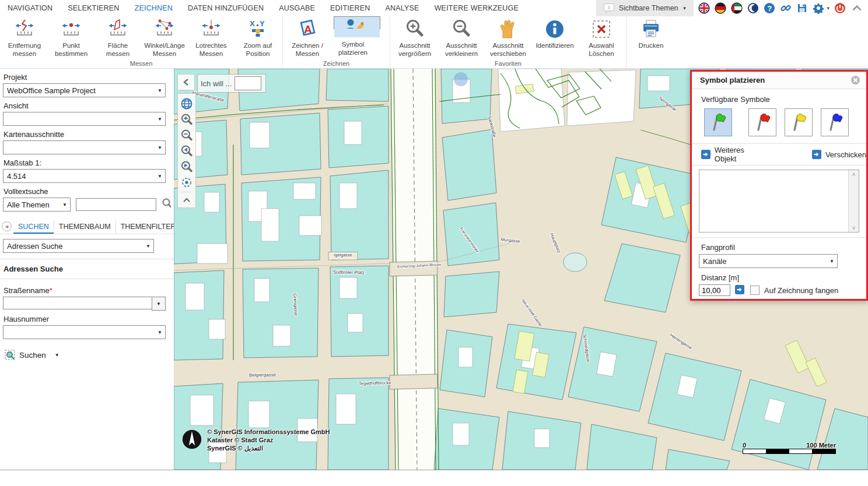 The image size is (868, 486). I want to click on tab-suchen: SUCHEN, so click(34, 227).